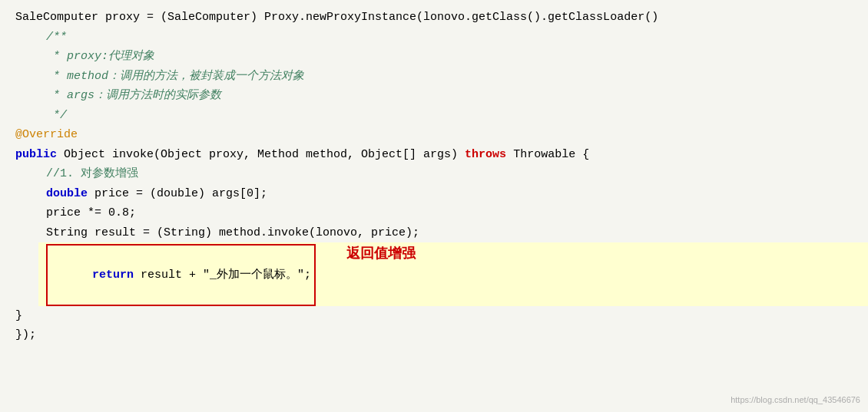  I want to click on inline-comment: //1. 对参数增强, so click(92, 174).